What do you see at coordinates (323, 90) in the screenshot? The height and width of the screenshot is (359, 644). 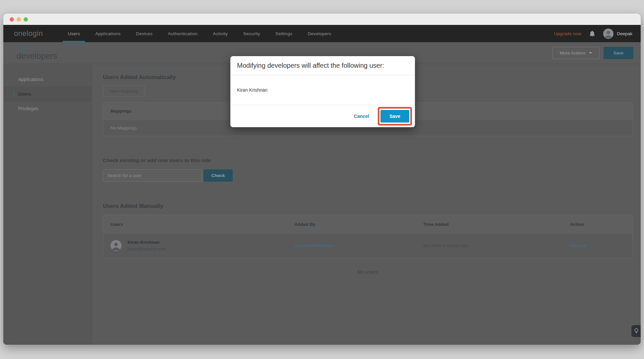 I see `modal-body: Kiran Krishnan` at bounding box center [323, 90].